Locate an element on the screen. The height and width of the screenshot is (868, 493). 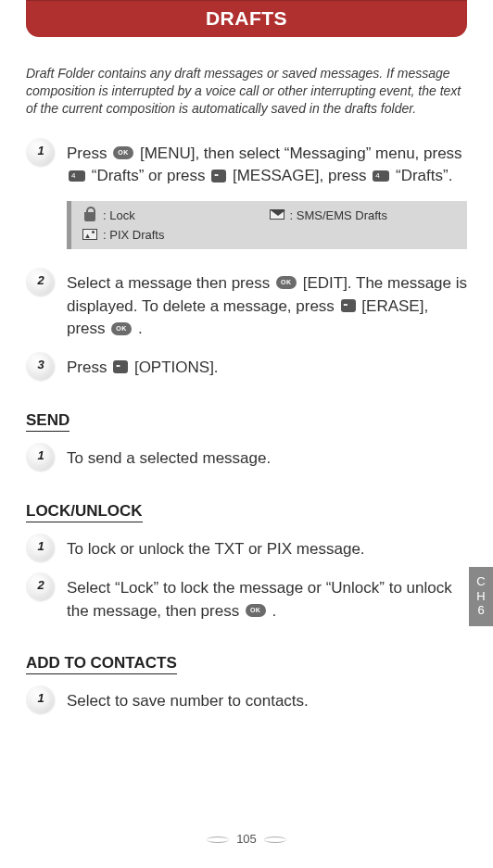
legend-lock: : Lock is located at coordinates (176, 215).